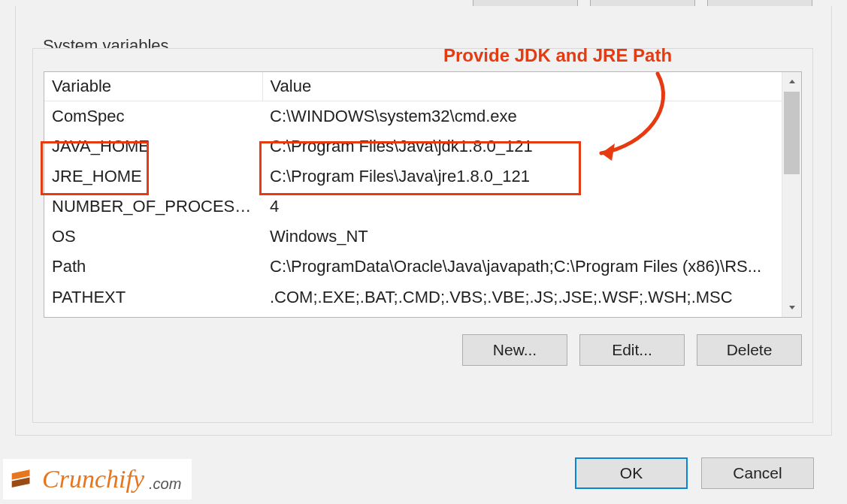 The image size is (847, 504). Describe the element at coordinates (413, 117) in the screenshot. I see `table-row: ComSpecC:\WINDOWS\system32\cmd.exe` at that location.